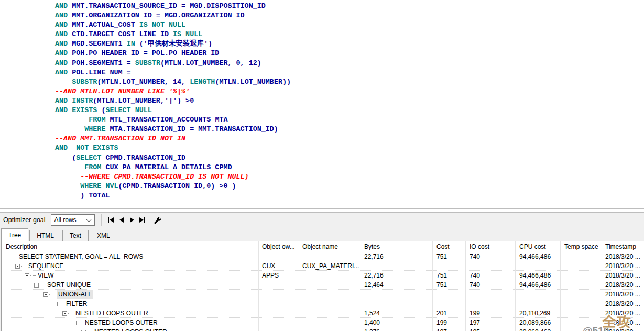 Image resolution: width=644 pixels, height=331 pixels. What do you see at coordinates (21, 247) in the screenshot?
I see `column-header-desc: Description` at bounding box center [21, 247].